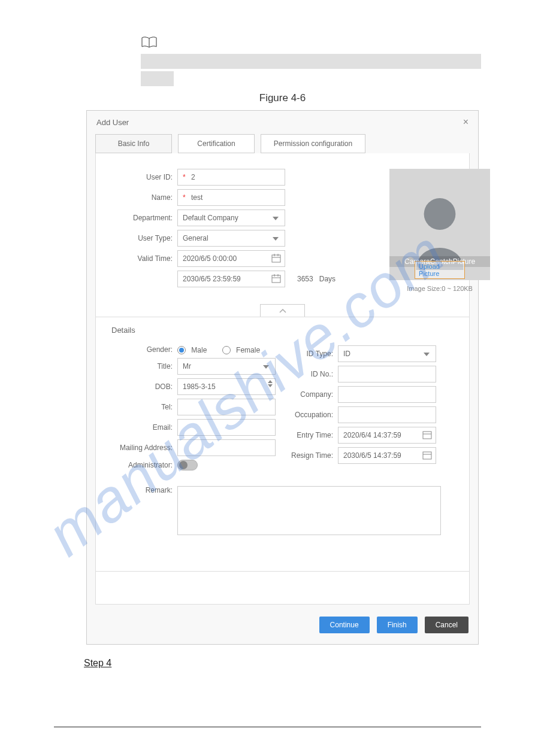 The image size is (535, 756). What do you see at coordinates (226, 427) in the screenshot?
I see `input-email` at bounding box center [226, 427].